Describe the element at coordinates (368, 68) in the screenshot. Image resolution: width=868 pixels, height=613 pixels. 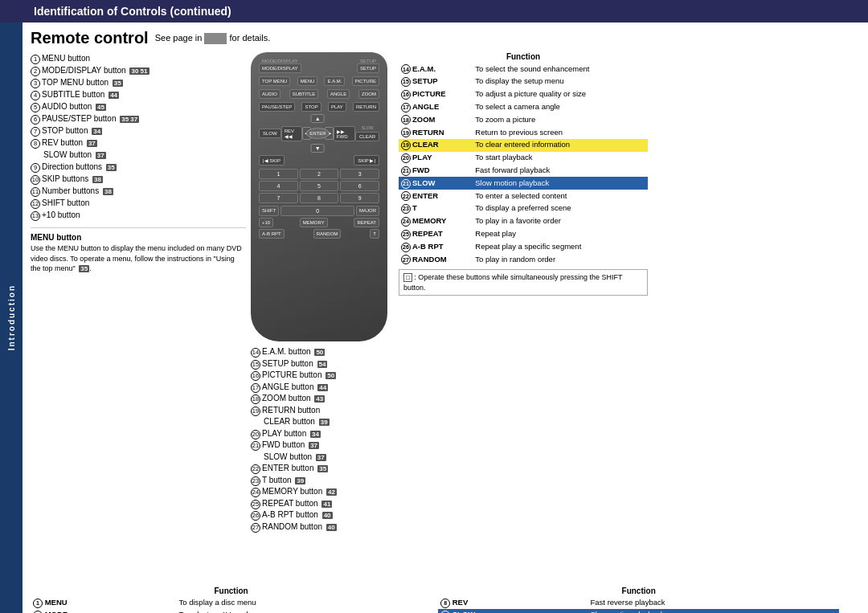
I see `setup-button: SETUP` at that location.